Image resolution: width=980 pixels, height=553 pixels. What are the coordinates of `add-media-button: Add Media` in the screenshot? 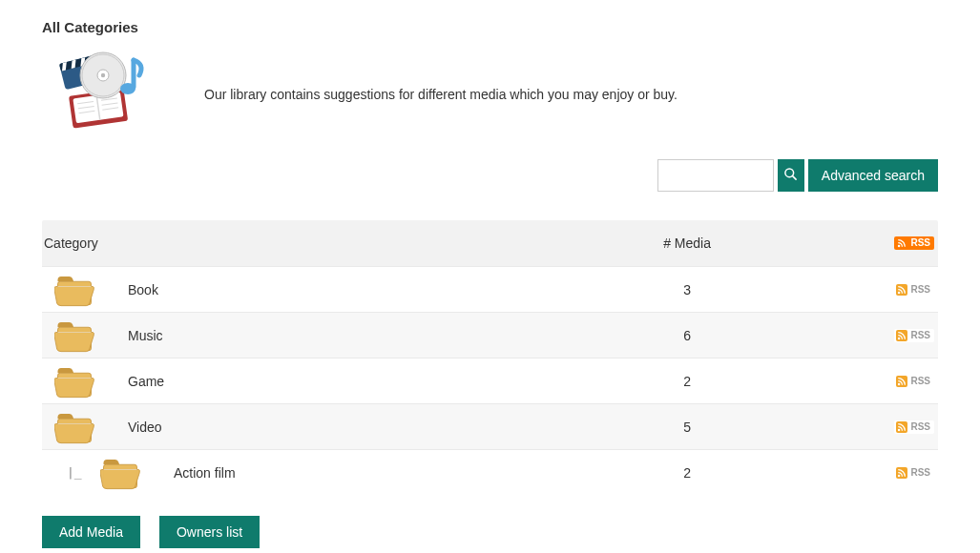 It's located at (92, 532).